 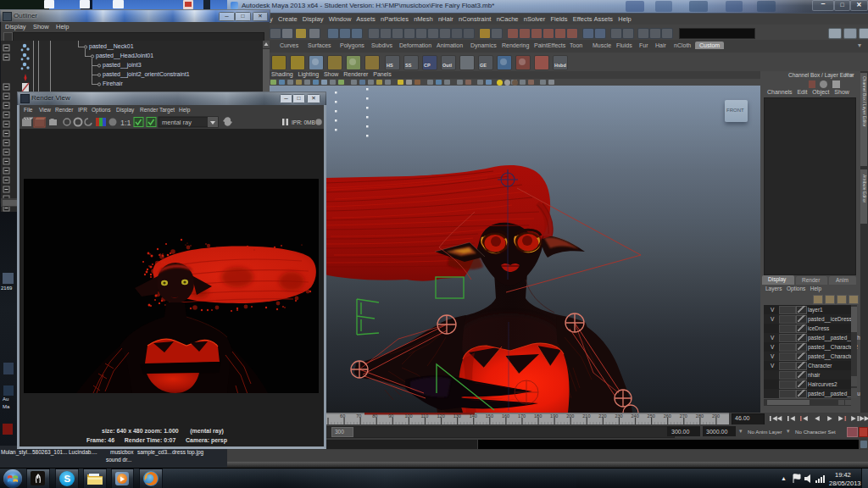 I want to click on svg-text: 130, so click(x=458, y=416).